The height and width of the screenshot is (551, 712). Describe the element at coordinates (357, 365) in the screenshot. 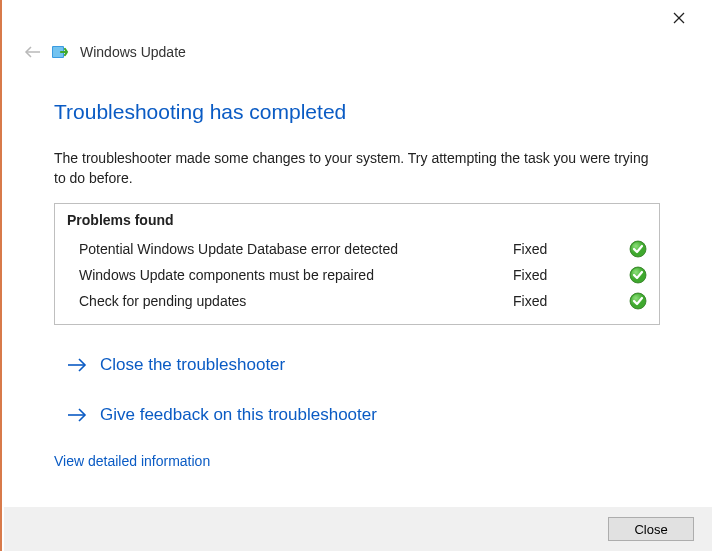

I see `close-troubleshooter-link: Close the troubleshooter` at that location.